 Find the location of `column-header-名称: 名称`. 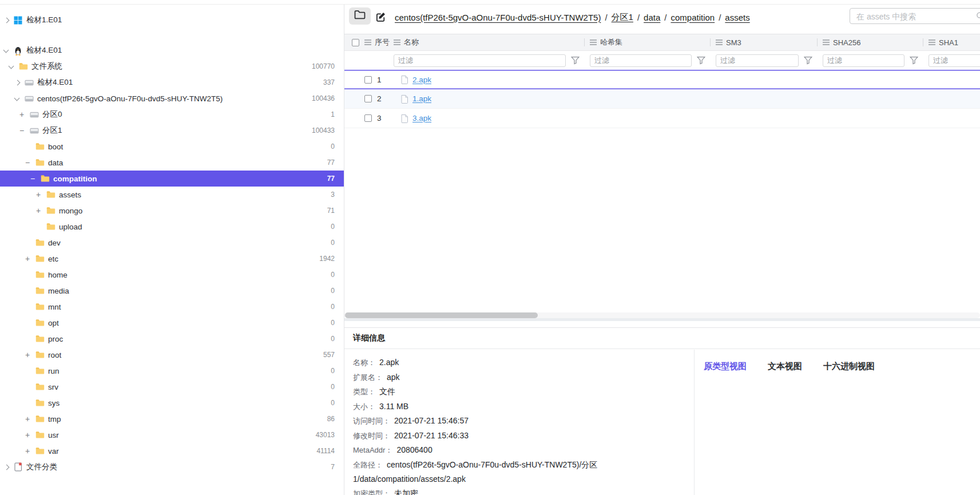

column-header-名称: 名称 is located at coordinates (486, 42).